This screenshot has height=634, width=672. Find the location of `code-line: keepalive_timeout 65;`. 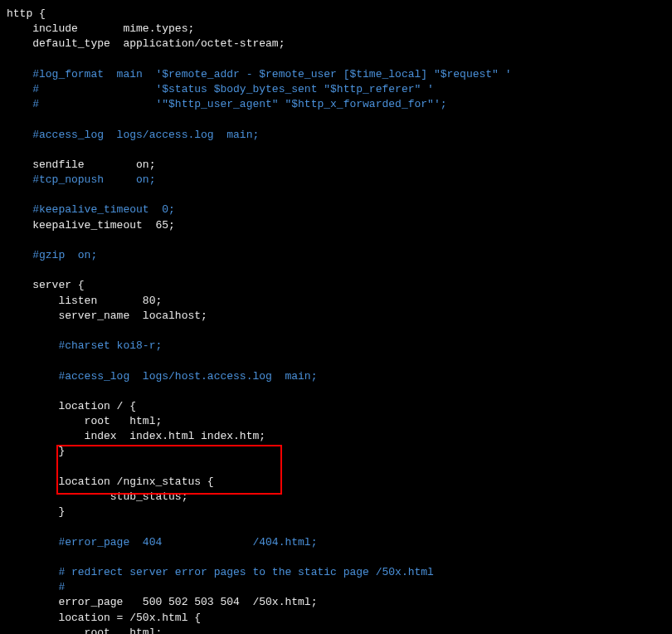

code-line: keepalive_timeout 65; is located at coordinates (339, 226).